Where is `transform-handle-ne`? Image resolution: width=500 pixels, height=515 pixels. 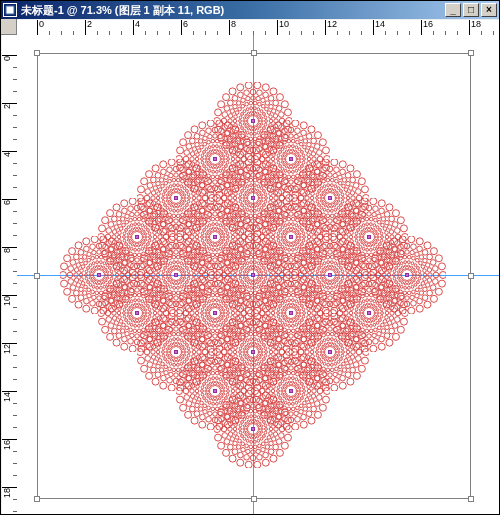
transform-handle-ne is located at coordinates (471, 53).